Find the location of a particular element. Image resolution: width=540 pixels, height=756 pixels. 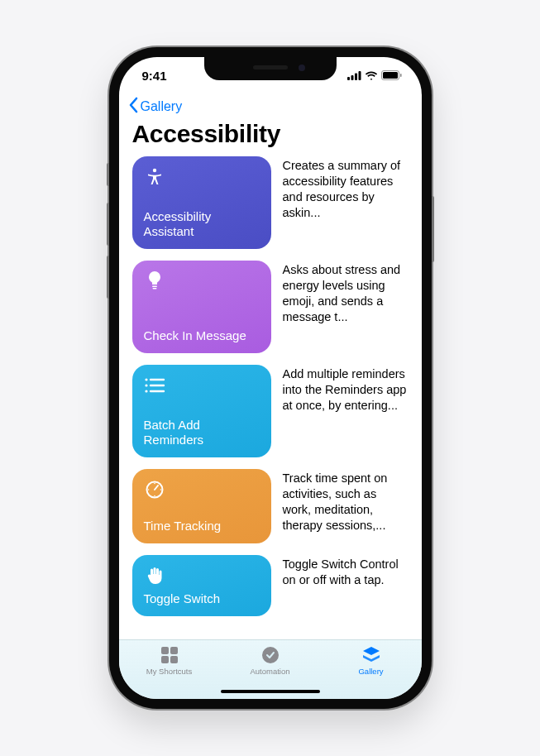

lightbulb-icon is located at coordinates (155, 281).